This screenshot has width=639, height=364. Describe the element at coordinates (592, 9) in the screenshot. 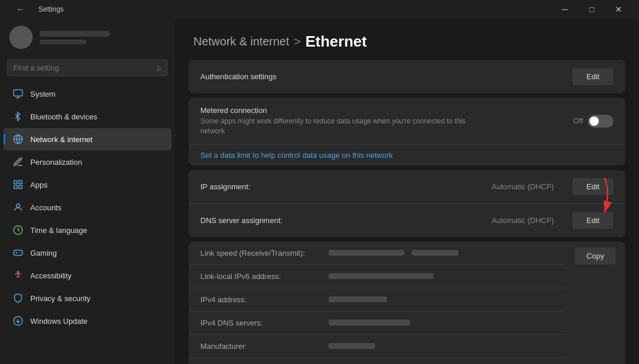

I see `maximize-button: □` at that location.